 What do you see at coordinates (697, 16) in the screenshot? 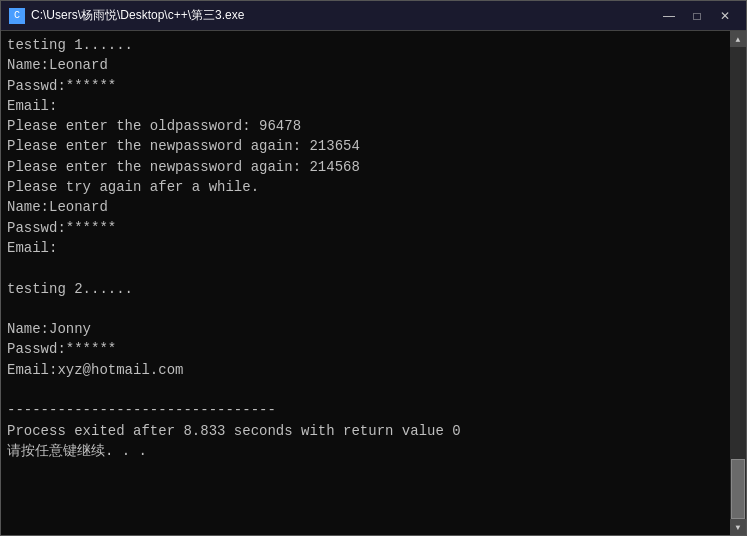
I see `title-bar-controls: — □ ✕` at bounding box center [697, 16].